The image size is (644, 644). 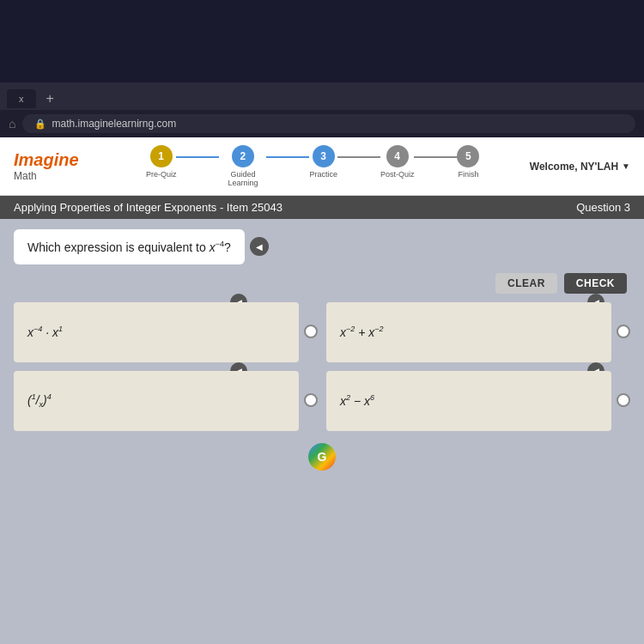 What do you see at coordinates (323, 161) in the screenshot?
I see `step-3: 3 Practice` at bounding box center [323, 161].